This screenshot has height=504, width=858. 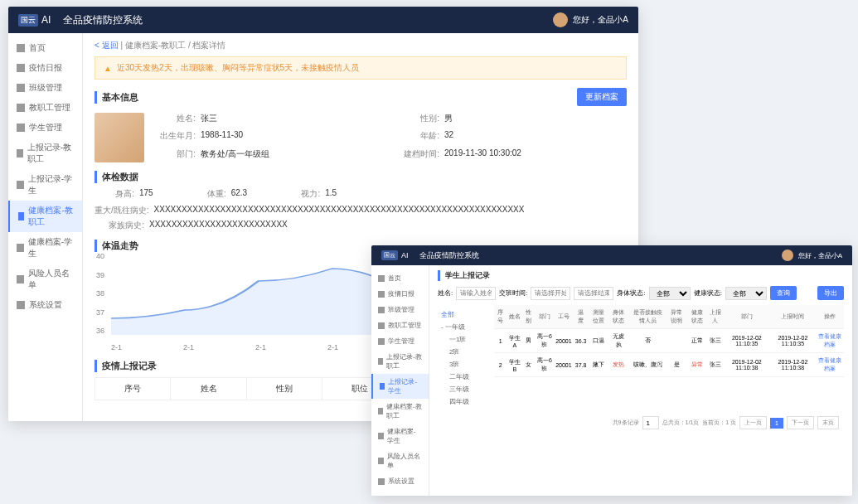 I want to click on pagination: 共9条记录 总共页：1/1页当前页：1 页 上一页 1 下一页 末页, so click(x=641, y=423).